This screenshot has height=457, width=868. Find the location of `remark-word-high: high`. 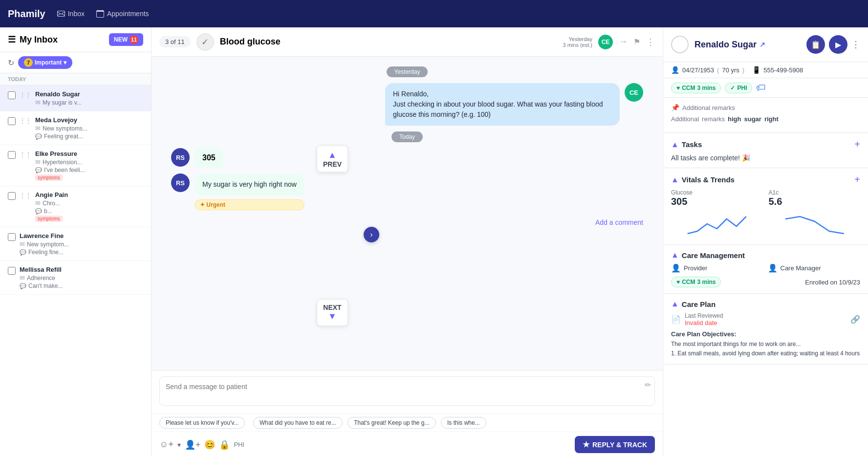

remark-word-high: high is located at coordinates (734, 119).